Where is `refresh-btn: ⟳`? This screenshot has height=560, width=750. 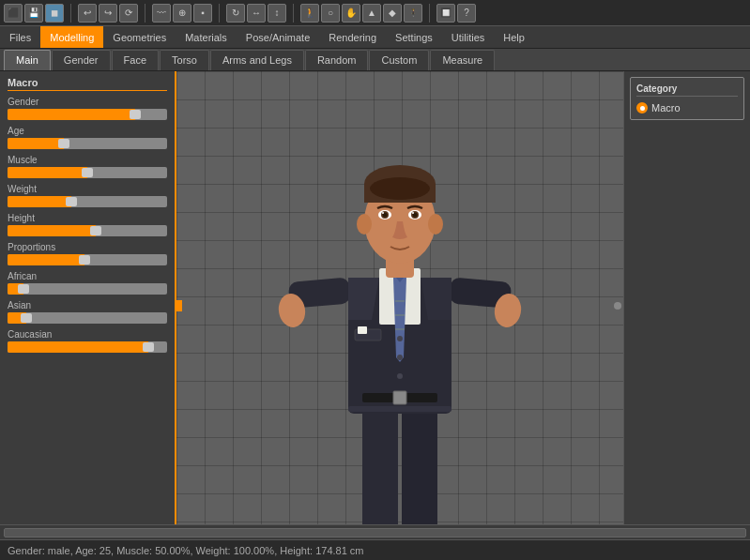
refresh-btn: ⟳ is located at coordinates (129, 13).